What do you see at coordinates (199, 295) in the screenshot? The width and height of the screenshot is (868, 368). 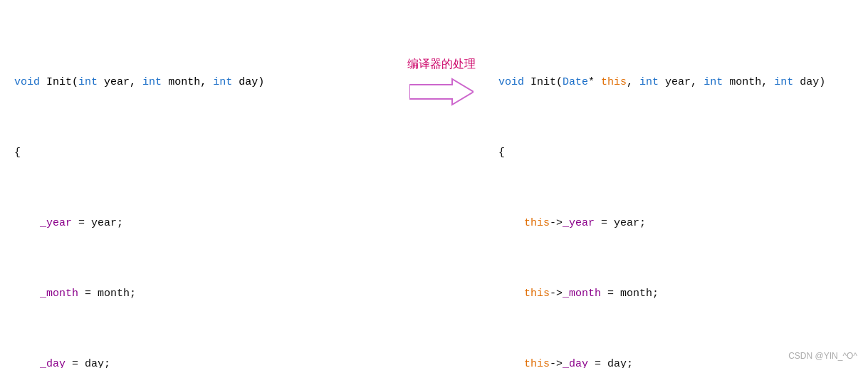 I see `left-line-4: _month = month;` at bounding box center [199, 295].